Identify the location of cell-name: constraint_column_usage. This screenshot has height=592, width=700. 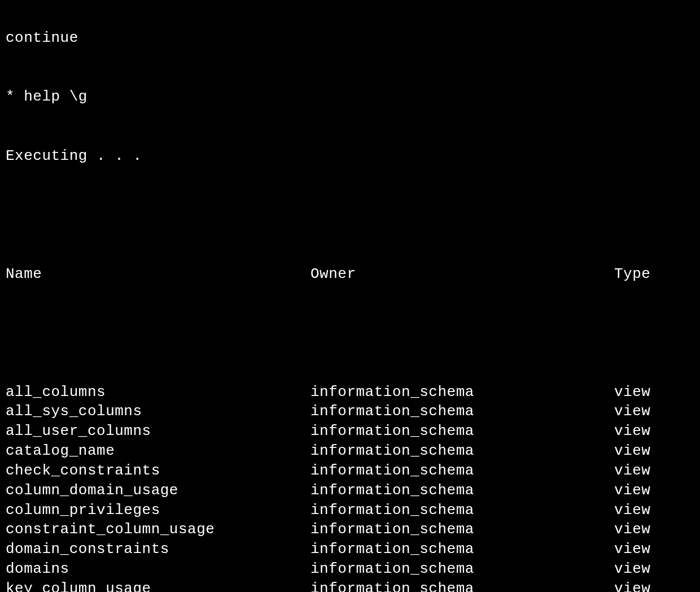
(158, 530).